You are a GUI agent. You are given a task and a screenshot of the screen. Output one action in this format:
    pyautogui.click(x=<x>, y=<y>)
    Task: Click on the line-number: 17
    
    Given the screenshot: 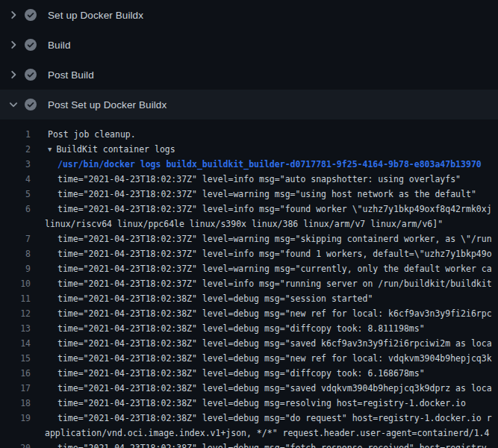 What is the action you would take?
    pyautogui.click(x=15, y=388)
    